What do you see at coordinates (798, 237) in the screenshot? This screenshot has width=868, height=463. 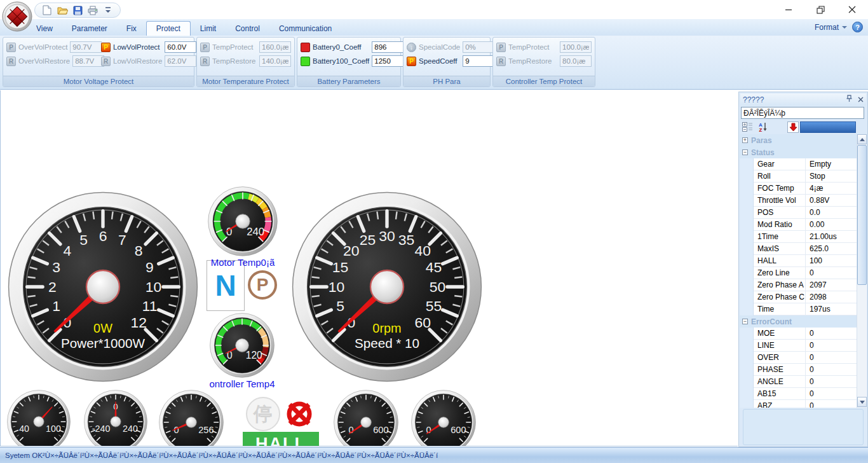 I see `grid-row-1time: 1Time21.00us` at bounding box center [798, 237].